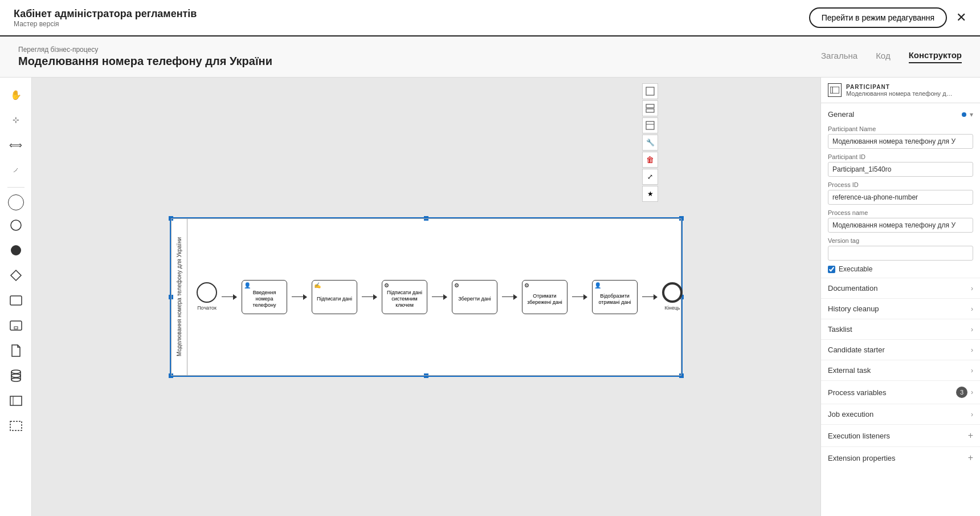 The width and height of the screenshot is (980, 516). What do you see at coordinates (961, 18) in the screenshot?
I see `close-button: ✕` at bounding box center [961, 18].